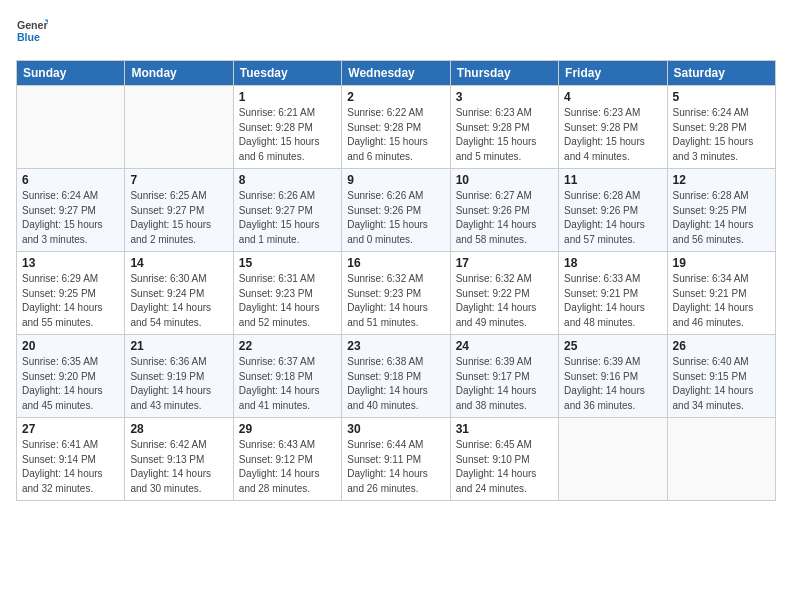 The width and height of the screenshot is (792, 612). Describe the element at coordinates (613, 128) in the screenshot. I see `calendar-cell: 4Sunrise: 6:23 AMSunset: 9:28 PMDaylight…` at that location.